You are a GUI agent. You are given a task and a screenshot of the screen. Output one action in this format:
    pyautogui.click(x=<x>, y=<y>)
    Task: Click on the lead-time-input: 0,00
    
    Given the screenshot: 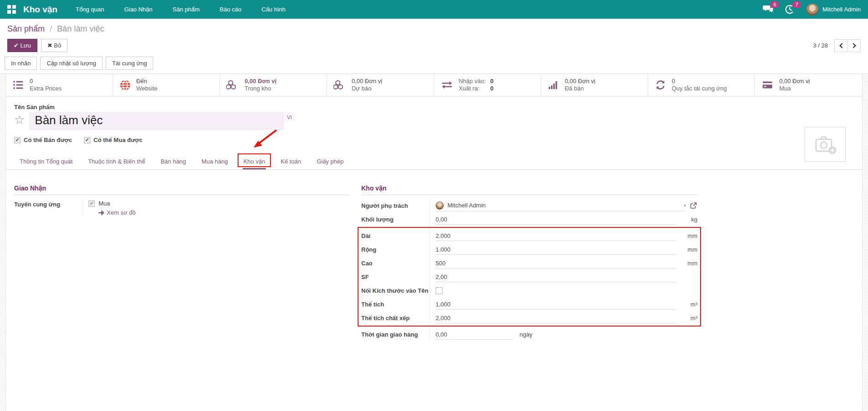 What is the action you would take?
    pyautogui.click(x=474, y=334)
    